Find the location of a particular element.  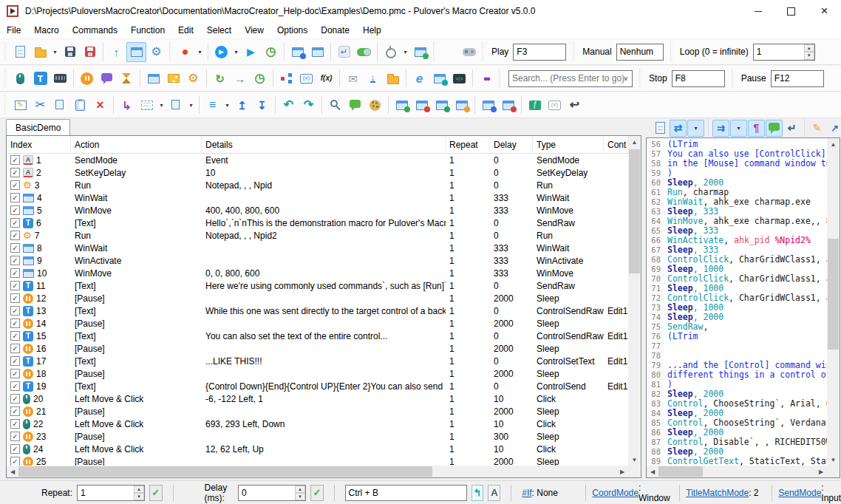

delete-row-button: × is located at coordinates (101, 105).